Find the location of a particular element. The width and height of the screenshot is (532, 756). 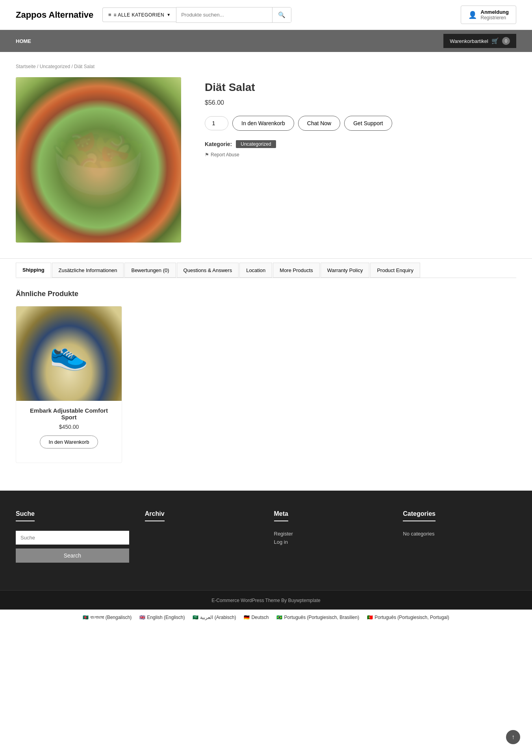

lang-bengali-label: বাংলাভাষা (Bengalisch) is located at coordinates (111, 617).